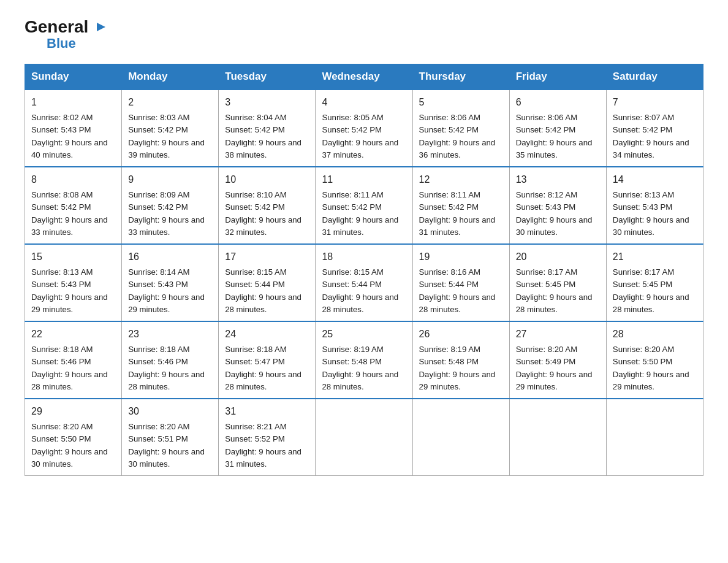  Describe the element at coordinates (267, 180) in the screenshot. I see `day-number: 10` at that location.